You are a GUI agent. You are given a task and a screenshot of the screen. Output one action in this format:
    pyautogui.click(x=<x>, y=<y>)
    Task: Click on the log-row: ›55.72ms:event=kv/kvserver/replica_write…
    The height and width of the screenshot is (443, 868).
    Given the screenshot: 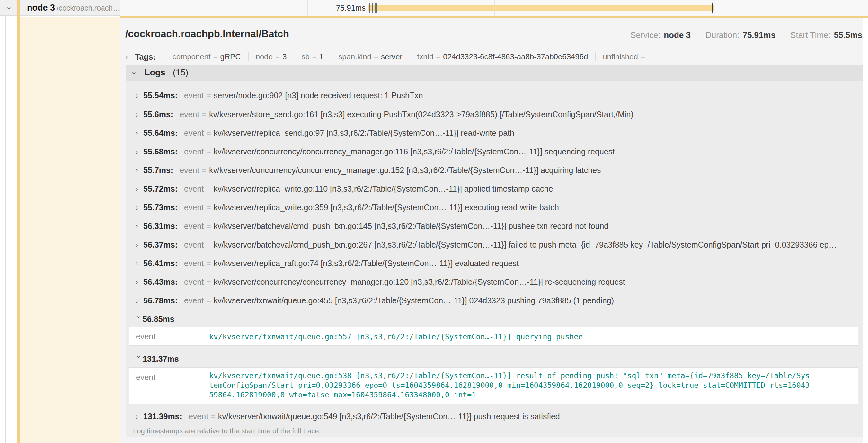 What is the action you would take?
    pyautogui.click(x=495, y=189)
    